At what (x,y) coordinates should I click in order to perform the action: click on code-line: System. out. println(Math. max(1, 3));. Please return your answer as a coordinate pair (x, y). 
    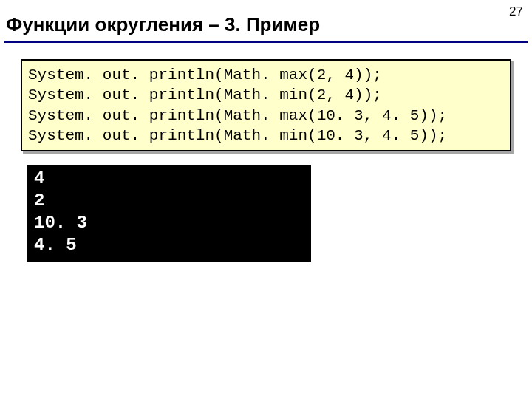
    Looking at the image, I should click on (205, 75).